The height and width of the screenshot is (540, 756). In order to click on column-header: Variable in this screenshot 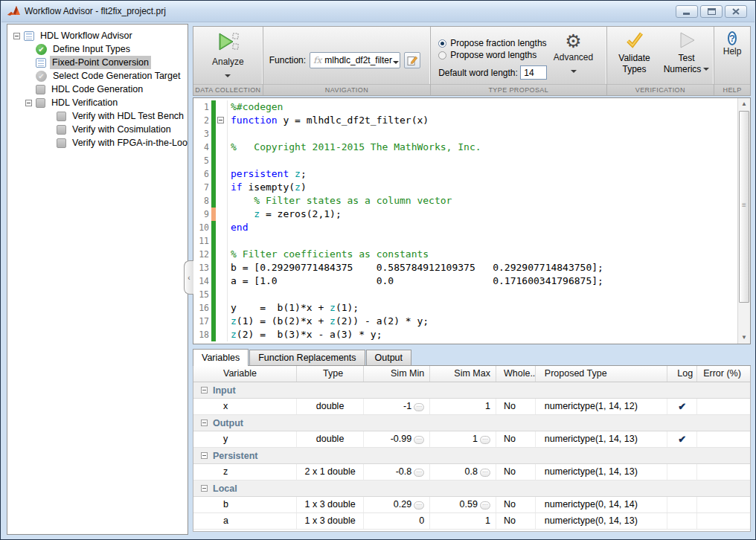, I will do `click(246, 373)`.